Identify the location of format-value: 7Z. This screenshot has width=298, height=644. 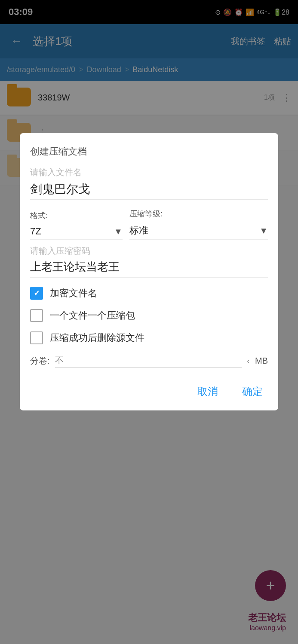
(72, 231).